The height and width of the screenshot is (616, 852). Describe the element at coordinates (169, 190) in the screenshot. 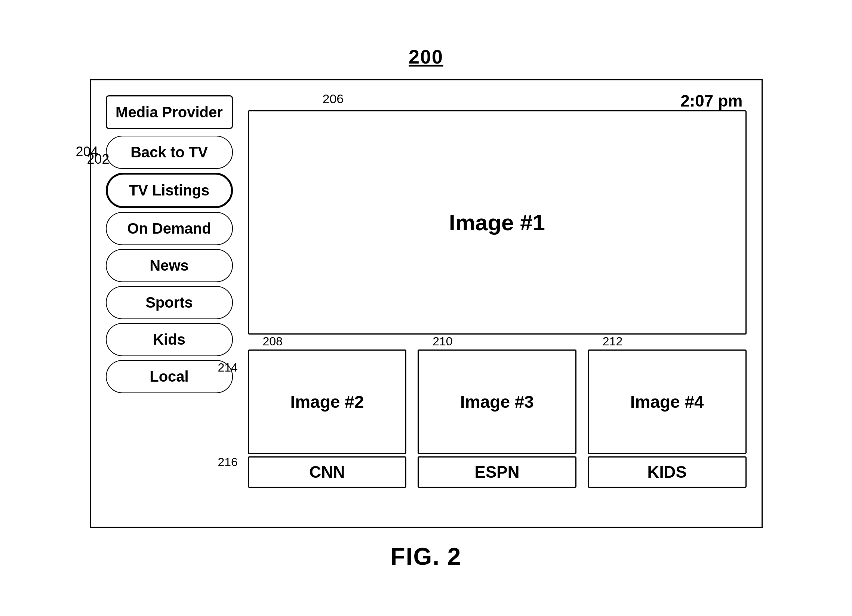

I see `nav-tv-listings: TV Listings` at that location.